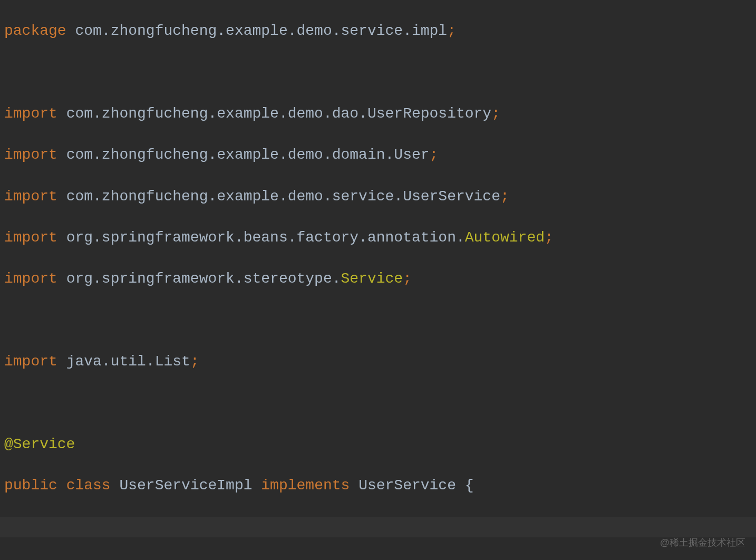 This screenshot has width=756, height=560. Describe the element at coordinates (261, 237) in the screenshot. I see `import-path: org.springframework.beans.factory.annota…` at that location.